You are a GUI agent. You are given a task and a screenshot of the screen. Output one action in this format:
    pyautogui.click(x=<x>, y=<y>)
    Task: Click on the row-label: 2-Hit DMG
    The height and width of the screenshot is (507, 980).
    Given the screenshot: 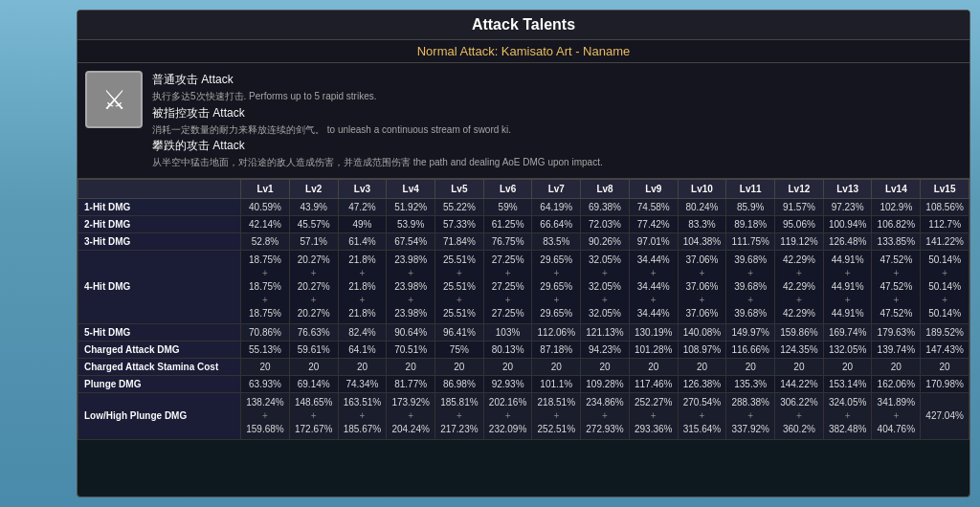 What is the action you would take?
    pyautogui.click(x=160, y=224)
    